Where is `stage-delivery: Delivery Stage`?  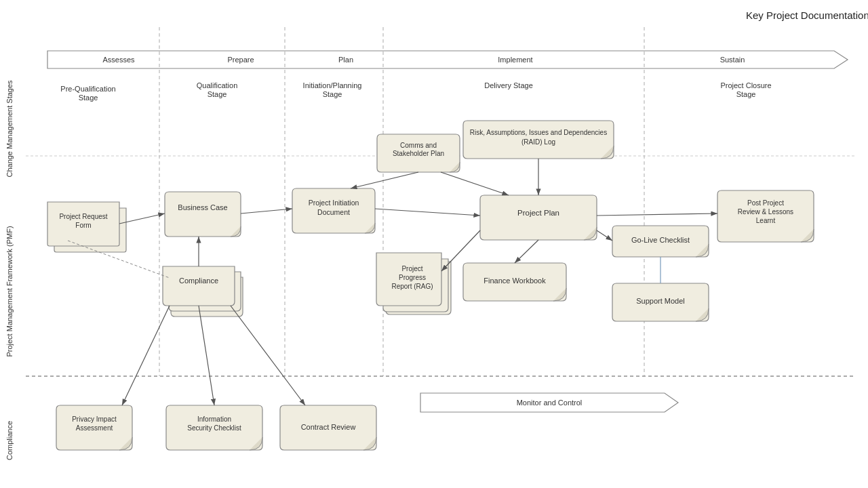
stage-delivery: Delivery Stage is located at coordinates (509, 85).